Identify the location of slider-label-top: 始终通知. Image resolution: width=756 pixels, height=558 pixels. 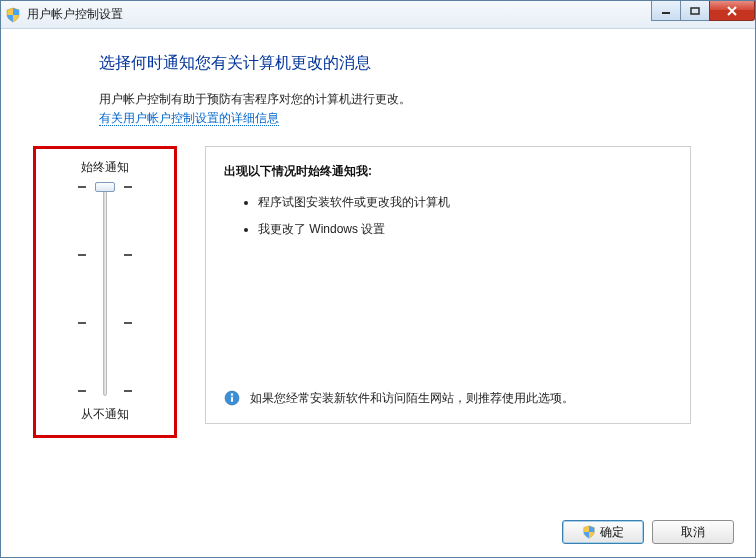
(105, 168).